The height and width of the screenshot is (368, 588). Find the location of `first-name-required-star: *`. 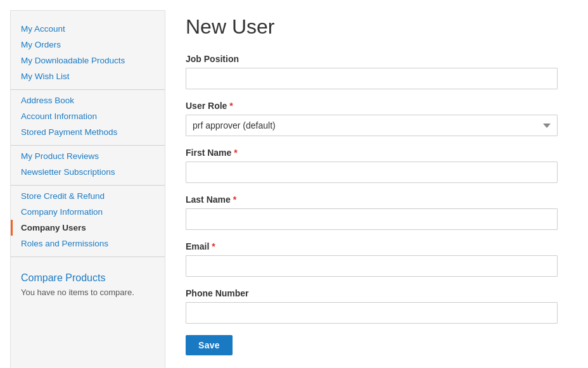

first-name-required-star: * is located at coordinates (236, 153).